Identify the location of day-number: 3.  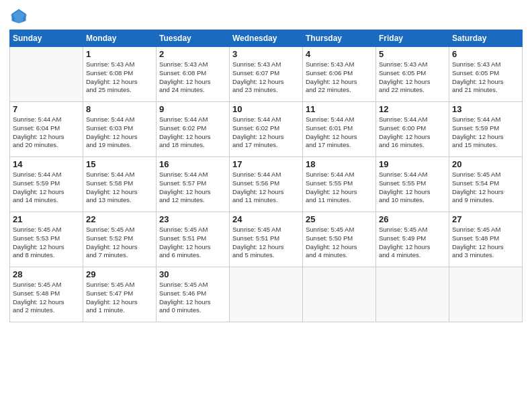
(266, 54).